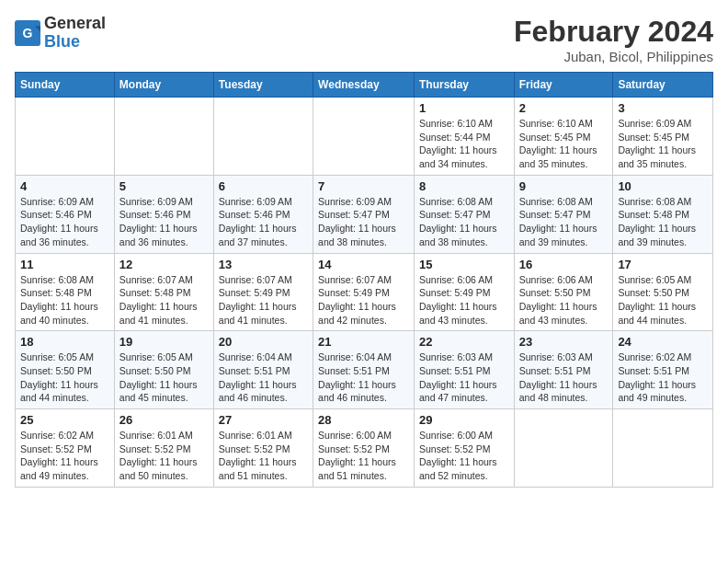 This screenshot has width=728, height=563. I want to click on day-number: 6, so click(263, 186).